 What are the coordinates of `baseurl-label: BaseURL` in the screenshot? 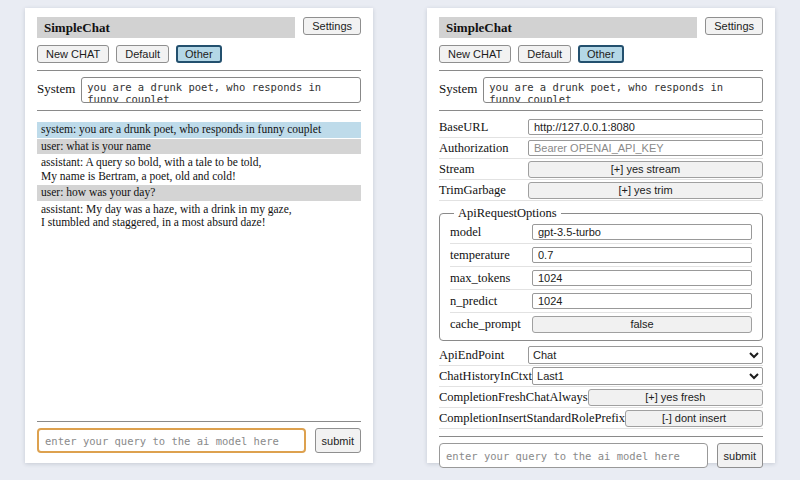 It's located at (464, 128).